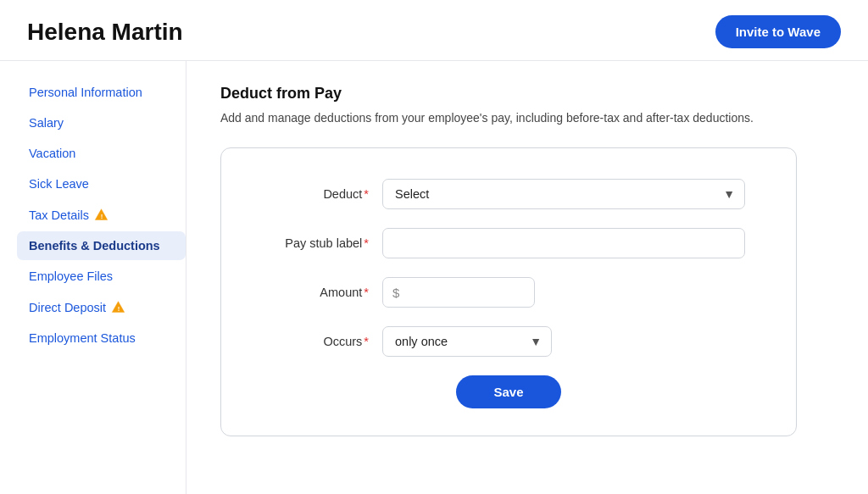  Describe the element at coordinates (102, 307) in the screenshot. I see `sidebar-item-direct-deposit: Direct Deposit !` at that location.